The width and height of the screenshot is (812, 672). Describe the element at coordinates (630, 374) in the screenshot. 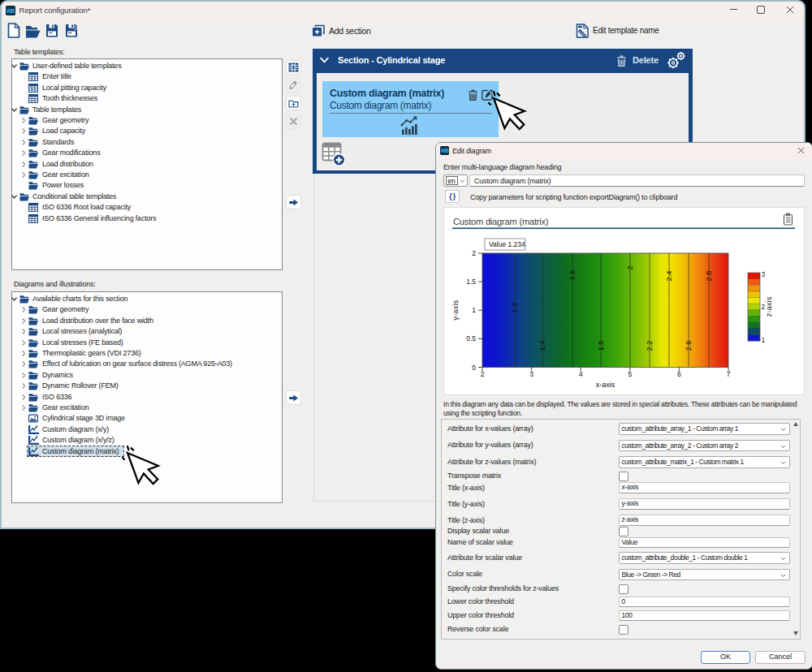

I see `svg-text: 5` at that location.